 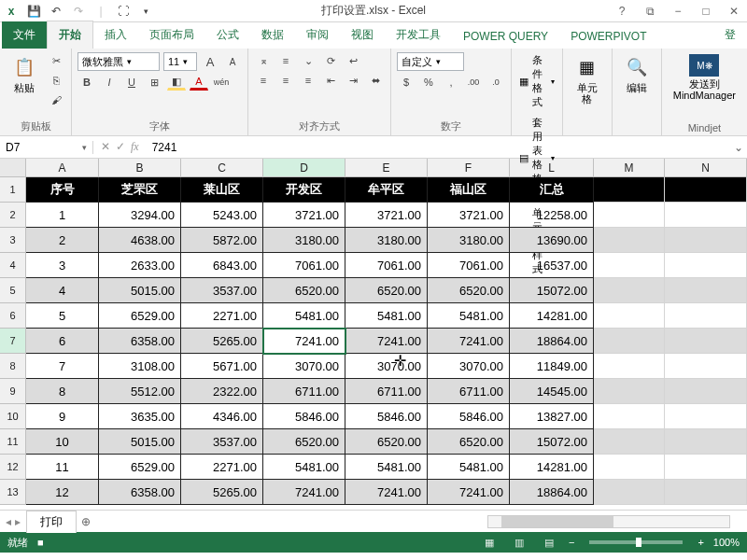 I want to click on number-format-combo: 自定义▾, so click(x=430, y=62).